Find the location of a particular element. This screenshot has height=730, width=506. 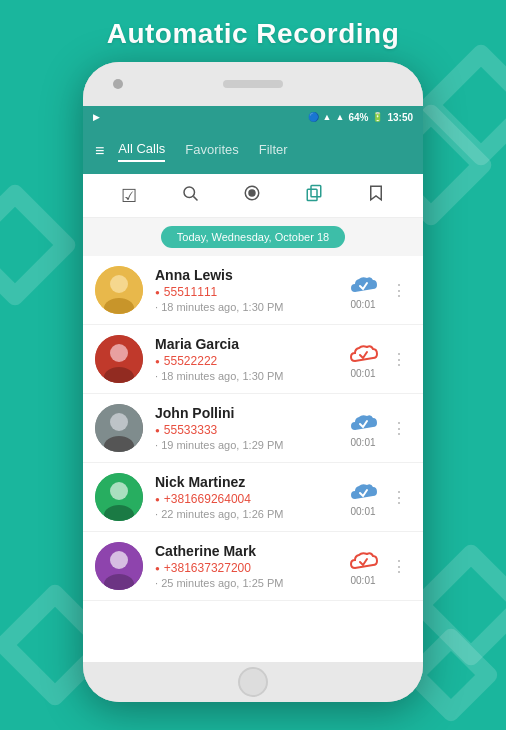

battery-icon: 🔋 is located at coordinates (378, 117).